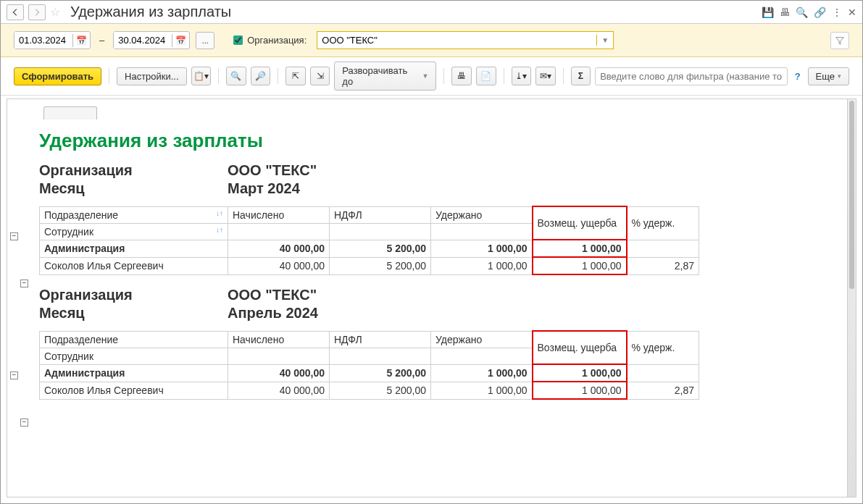 The image size is (863, 504). What do you see at coordinates (43, 41) in the screenshot?
I see `date-from-input` at bounding box center [43, 41].